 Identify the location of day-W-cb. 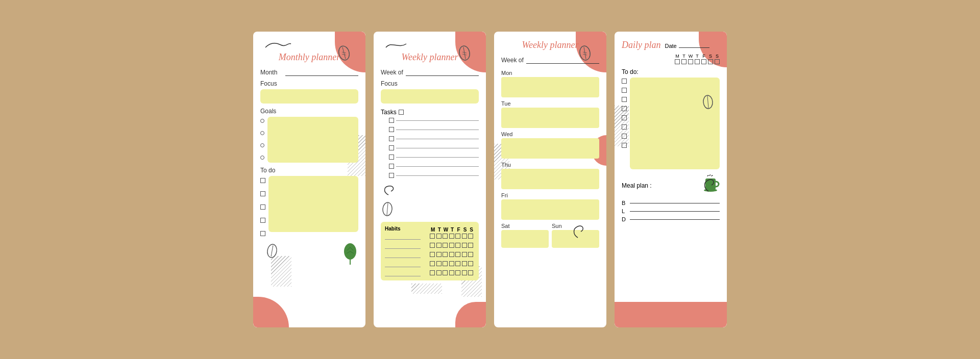
(691, 62).